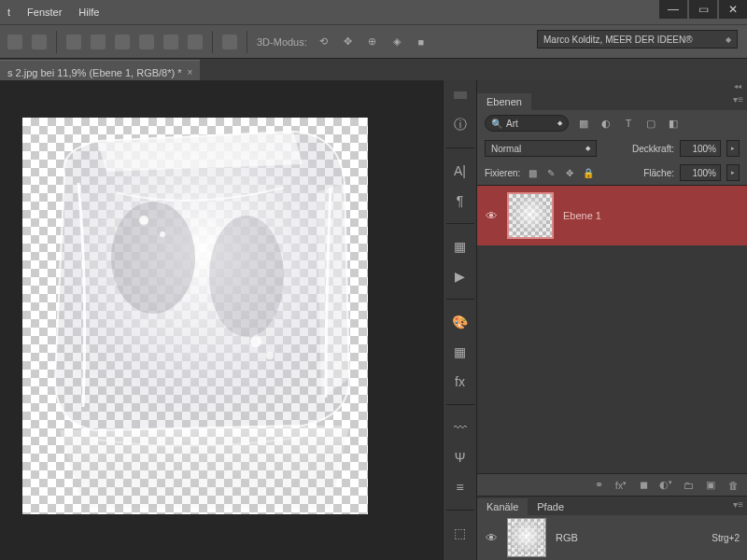 This screenshot has width=747, height=560. What do you see at coordinates (673, 123) in the screenshot?
I see `filter-smart-icon: ◧` at bounding box center [673, 123].